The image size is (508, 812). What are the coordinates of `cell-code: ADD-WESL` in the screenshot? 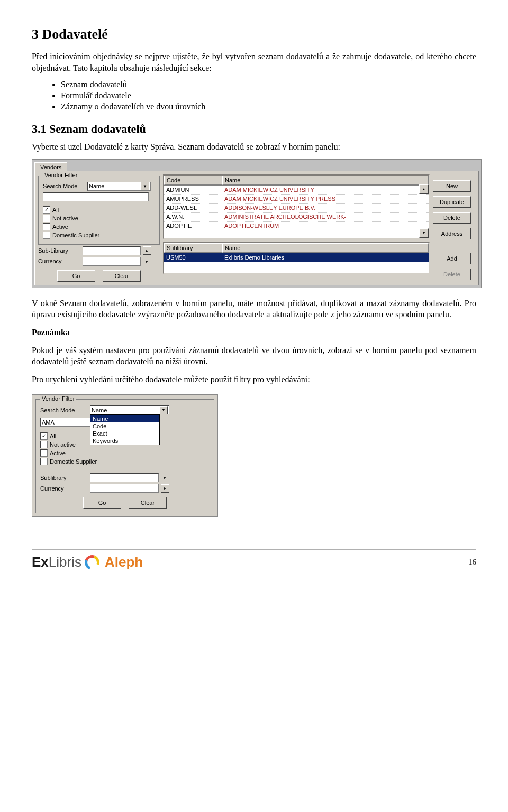 It's located at (193, 208).